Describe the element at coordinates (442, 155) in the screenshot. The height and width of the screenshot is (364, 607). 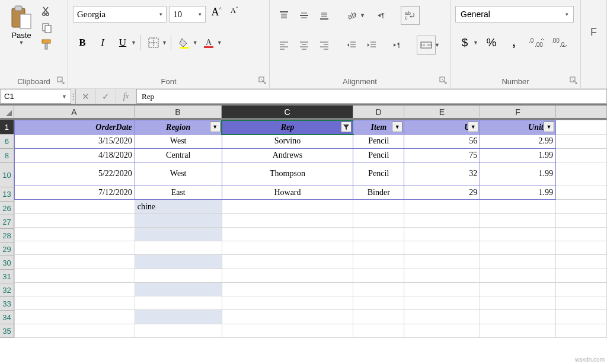
I see `cell: 75` at that location.